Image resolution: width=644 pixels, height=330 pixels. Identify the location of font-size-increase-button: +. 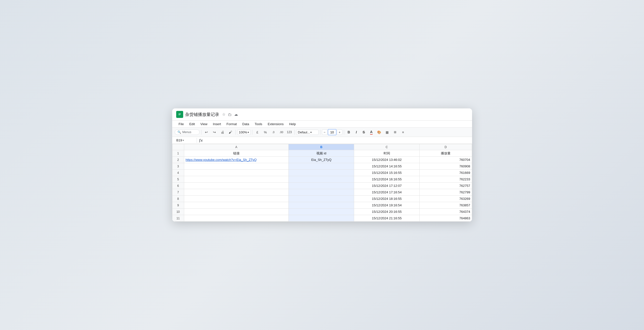
(340, 132).